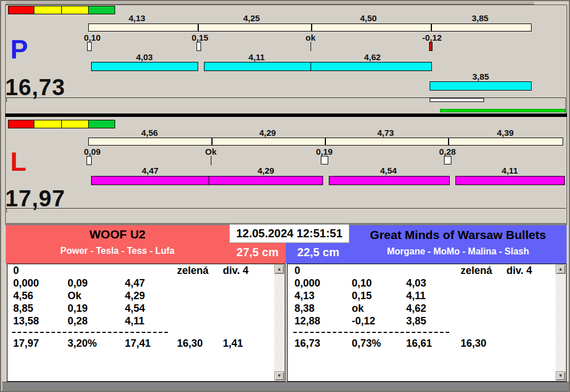  What do you see at coordinates (510, 181) in the screenshot?
I see `run-bar-l4` at bounding box center [510, 181].